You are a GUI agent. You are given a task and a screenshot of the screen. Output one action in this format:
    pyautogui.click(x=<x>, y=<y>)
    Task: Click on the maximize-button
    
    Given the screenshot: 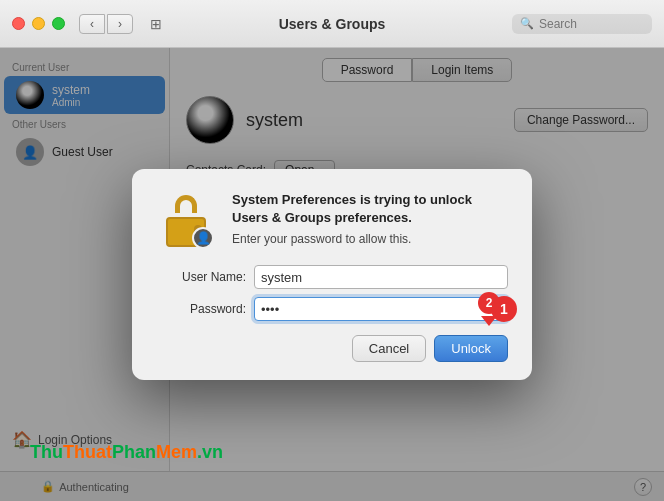 What is the action you would take?
    pyautogui.click(x=58, y=24)
    